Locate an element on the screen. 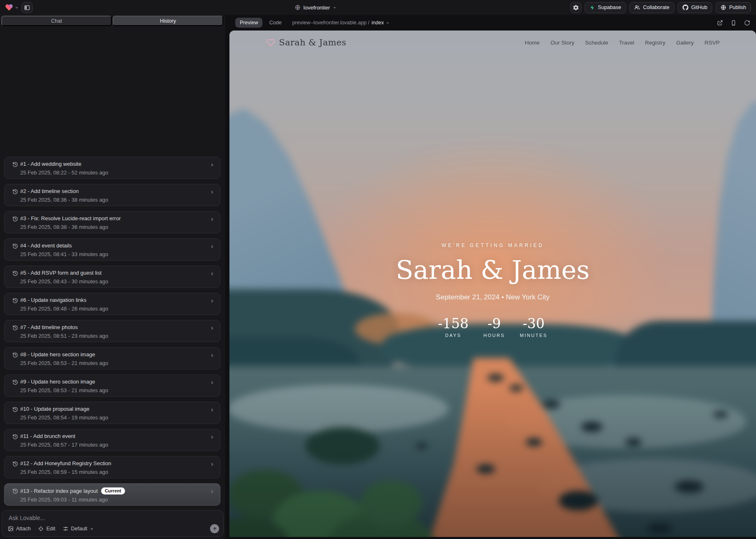 The width and height of the screenshot is (756, 539). history-item: #12 - Add Honeyfund Registry Section 25 … is located at coordinates (112, 467).